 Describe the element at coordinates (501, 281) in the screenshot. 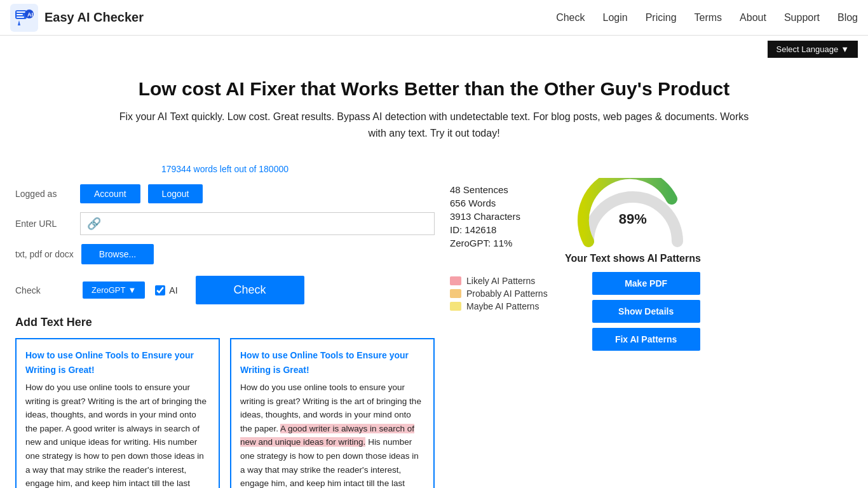

I see `legend-label-0: Likely AI Patterns` at that location.